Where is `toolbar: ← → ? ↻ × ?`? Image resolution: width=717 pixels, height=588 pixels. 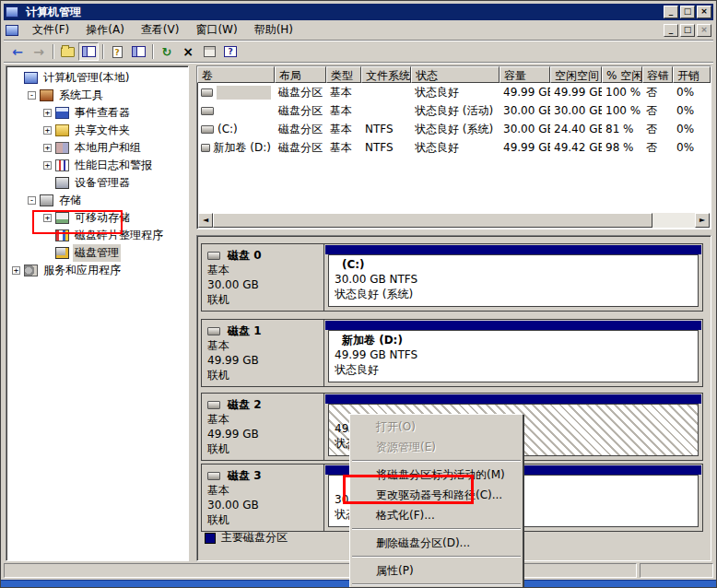
toolbar: ← → ? ↻ × ? is located at coordinates (358, 52).